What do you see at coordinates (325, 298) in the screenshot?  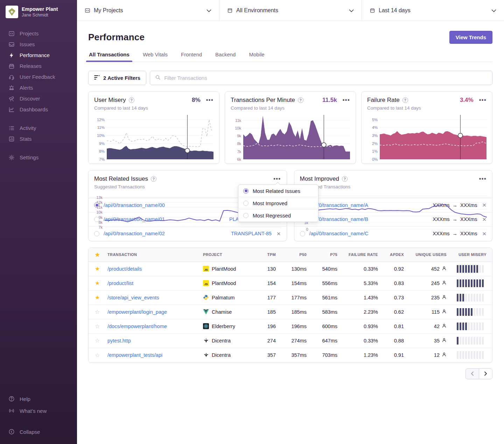 I see `p75-cell: 561ms` at bounding box center [325, 298].